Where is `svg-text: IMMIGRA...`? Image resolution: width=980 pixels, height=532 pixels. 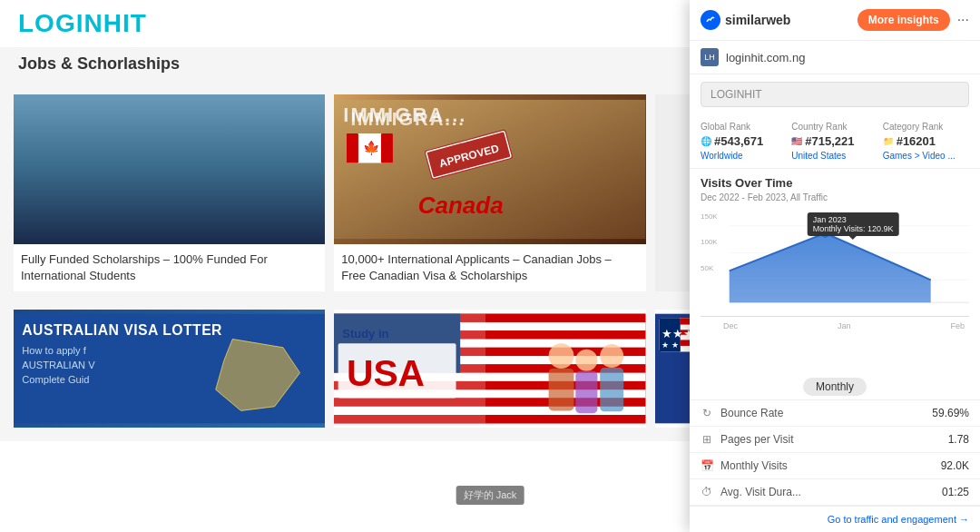
svg-text: IMMIGRA... is located at coordinates (408, 119).